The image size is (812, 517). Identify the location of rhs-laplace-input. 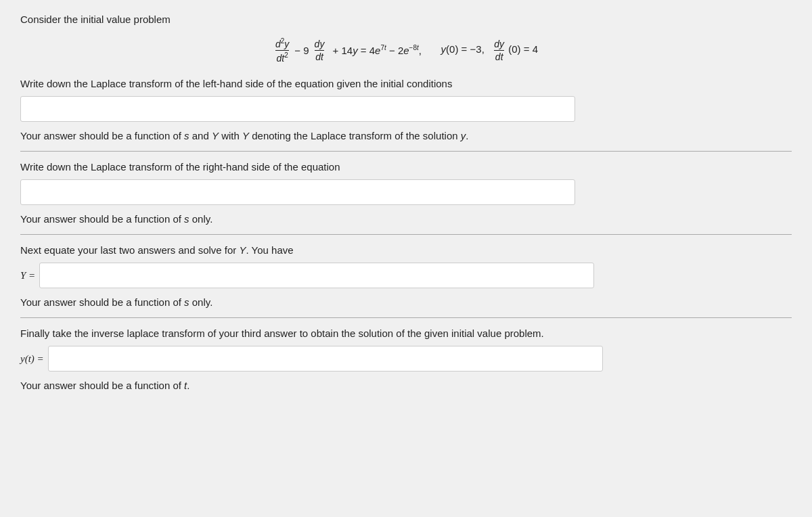
(298, 192).